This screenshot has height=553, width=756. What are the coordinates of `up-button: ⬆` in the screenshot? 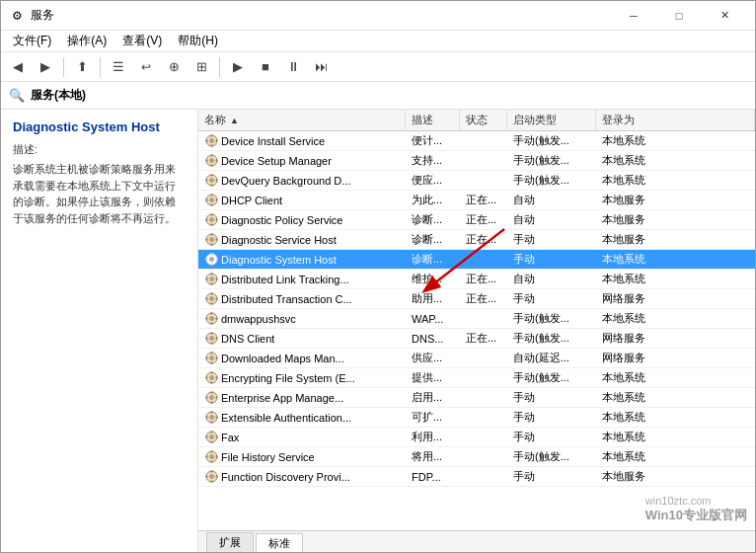 It's located at (82, 67).